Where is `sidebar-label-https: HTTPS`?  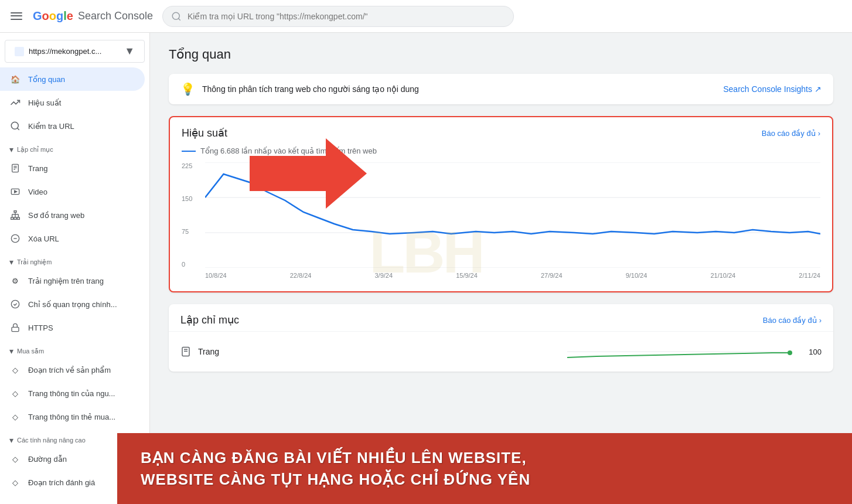
sidebar-label-https: HTTPS is located at coordinates (41, 328).